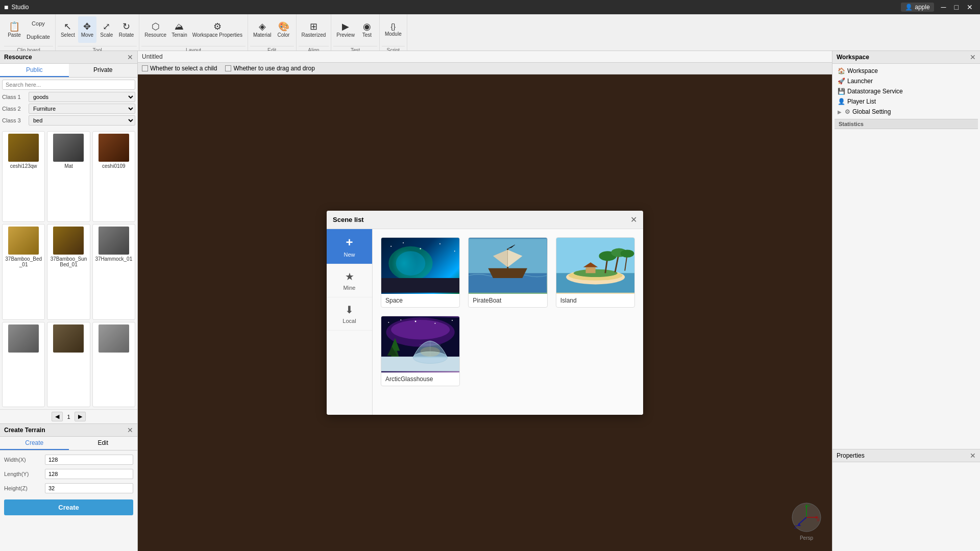 The width and height of the screenshot is (980, 551). What do you see at coordinates (350, 288) in the screenshot?
I see `mine-label: Mine` at bounding box center [350, 288].